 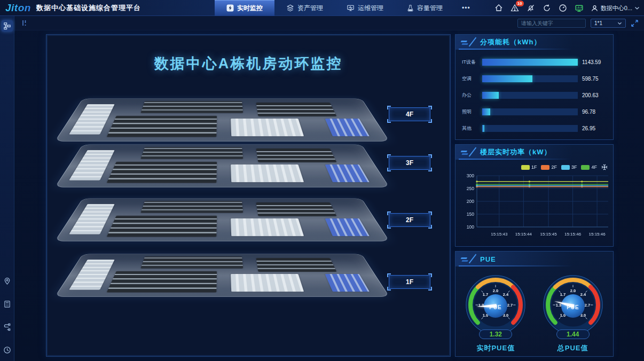 I want to click on pue-gauges: 1.01.31.72.02.42.73.0PUE 1.32 实时PUE值 1.0…, so click(x=534, y=310).